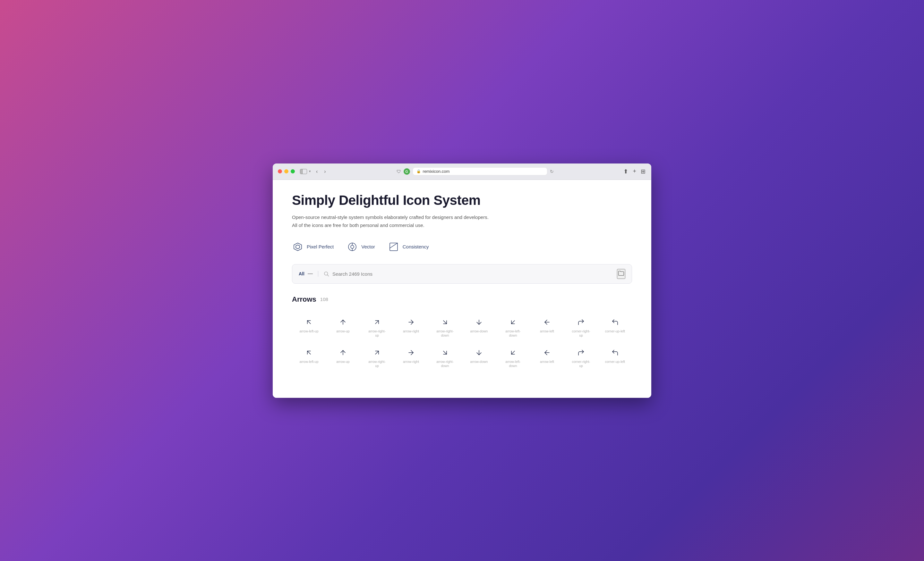 The height and width of the screenshot is (561, 924). Describe the element at coordinates (292, 172) in the screenshot. I see `maximize-button` at that location.